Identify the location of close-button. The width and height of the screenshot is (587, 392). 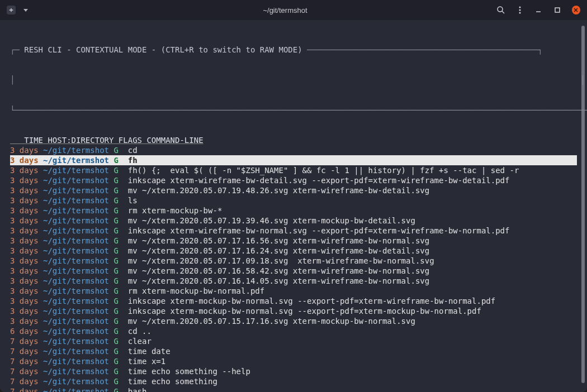
(576, 10).